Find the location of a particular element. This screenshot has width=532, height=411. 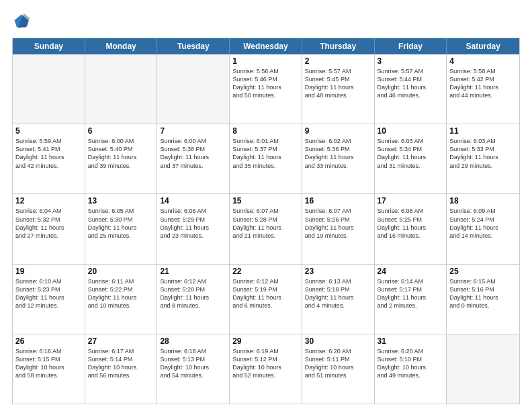

day-number: 17 is located at coordinates (411, 201).